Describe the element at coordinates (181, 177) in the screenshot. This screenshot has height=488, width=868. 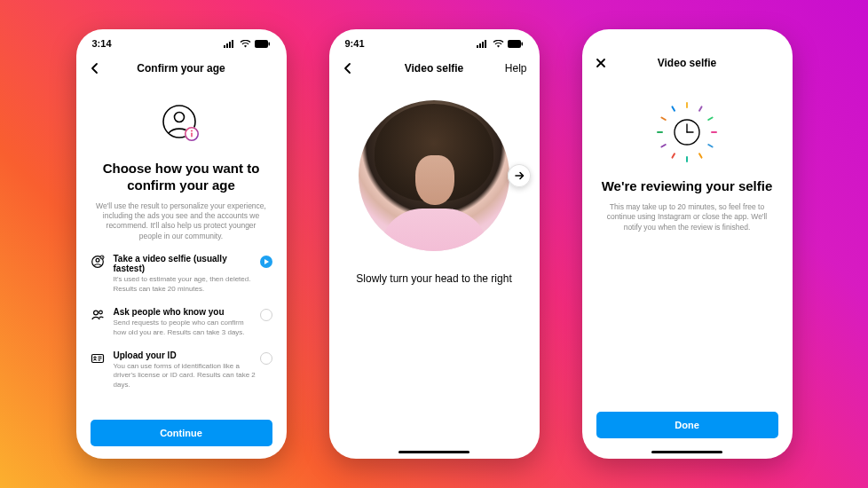
I see `page-heading: Choose how you want to confirm your age` at that location.